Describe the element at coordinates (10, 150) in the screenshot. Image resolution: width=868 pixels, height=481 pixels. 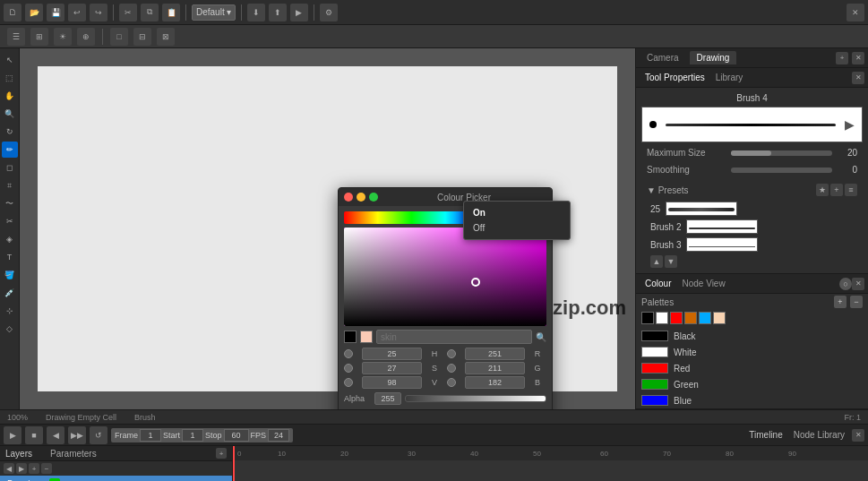
I see `draw-tool: ✏` at that location.